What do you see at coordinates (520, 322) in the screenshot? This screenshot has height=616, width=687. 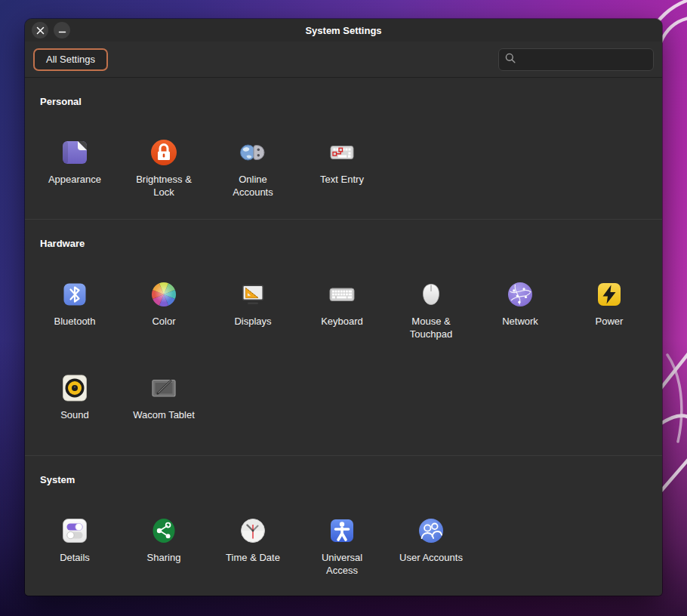 I see `item-label: Network` at bounding box center [520, 322].